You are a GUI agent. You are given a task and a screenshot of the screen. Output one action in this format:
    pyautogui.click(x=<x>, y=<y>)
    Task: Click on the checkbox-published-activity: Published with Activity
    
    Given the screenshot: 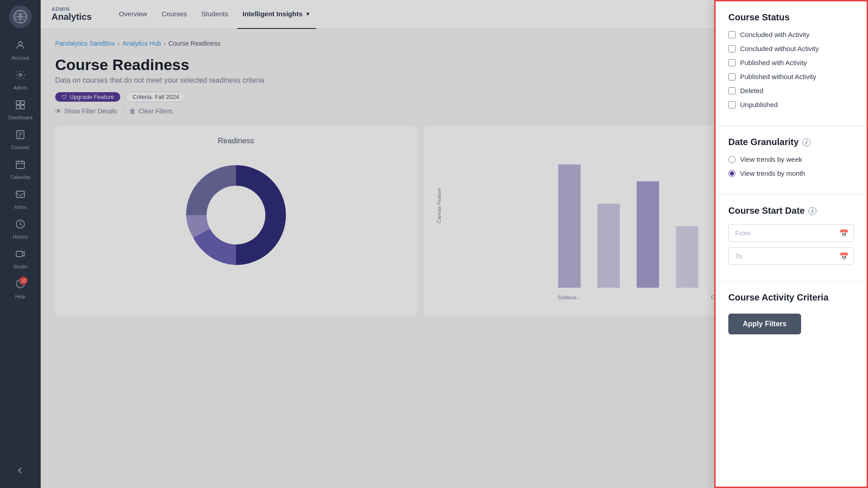 What is the action you would take?
    pyautogui.click(x=791, y=62)
    